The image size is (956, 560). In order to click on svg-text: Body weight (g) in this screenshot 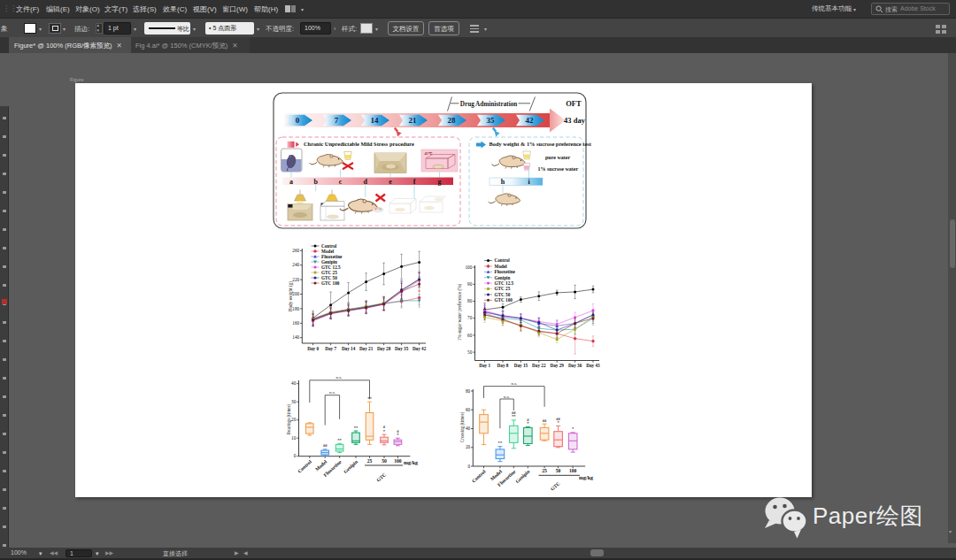, I will do `click(290, 296)`.